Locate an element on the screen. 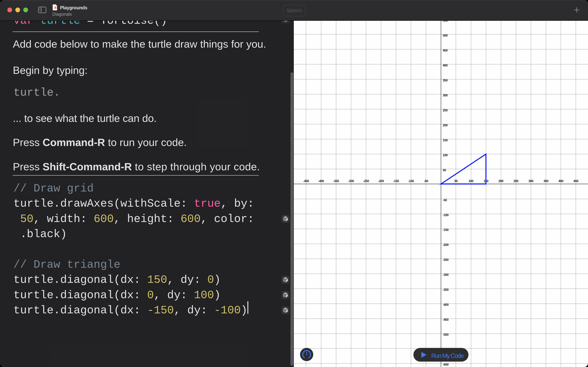 The height and width of the screenshot is (367, 588). svg-text:... to see what the turtle can: ... to see what the turtle can do. is located at coordinates (85, 118).